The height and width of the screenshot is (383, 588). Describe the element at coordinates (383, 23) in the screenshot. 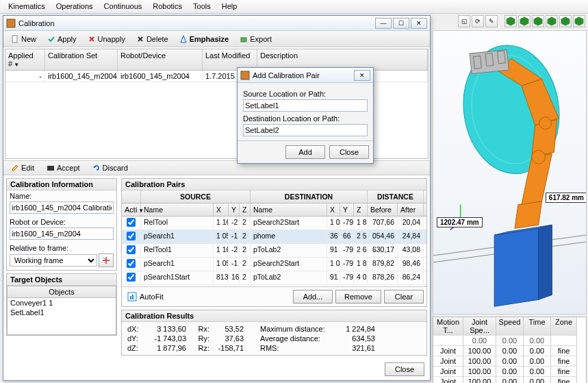

I see `minimize-button: —` at that location.